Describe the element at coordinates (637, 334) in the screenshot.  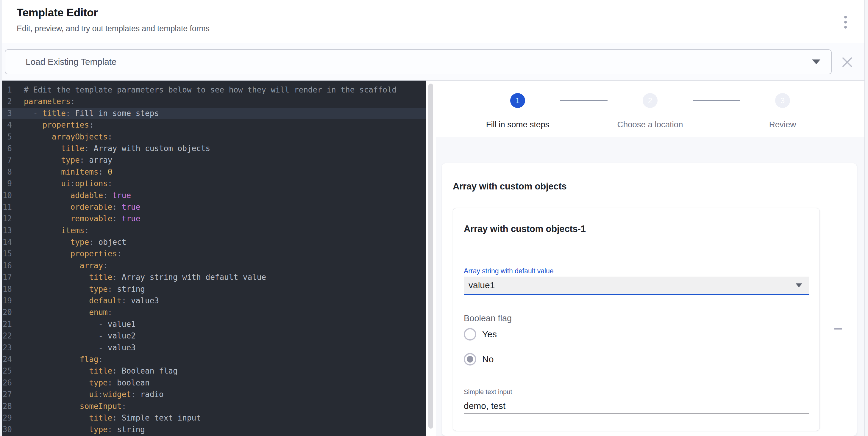
I see `radio-option-yes: Yes` at that location.